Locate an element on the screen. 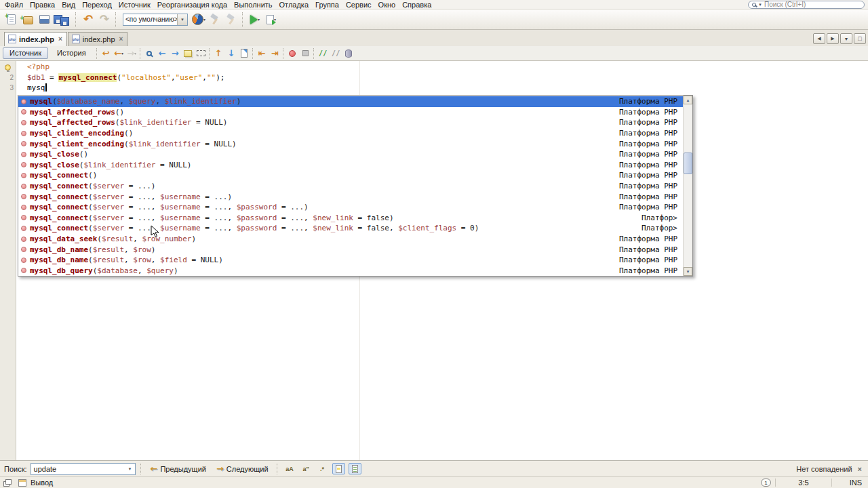  menu-item-справка: Справка is located at coordinates (416, 5).